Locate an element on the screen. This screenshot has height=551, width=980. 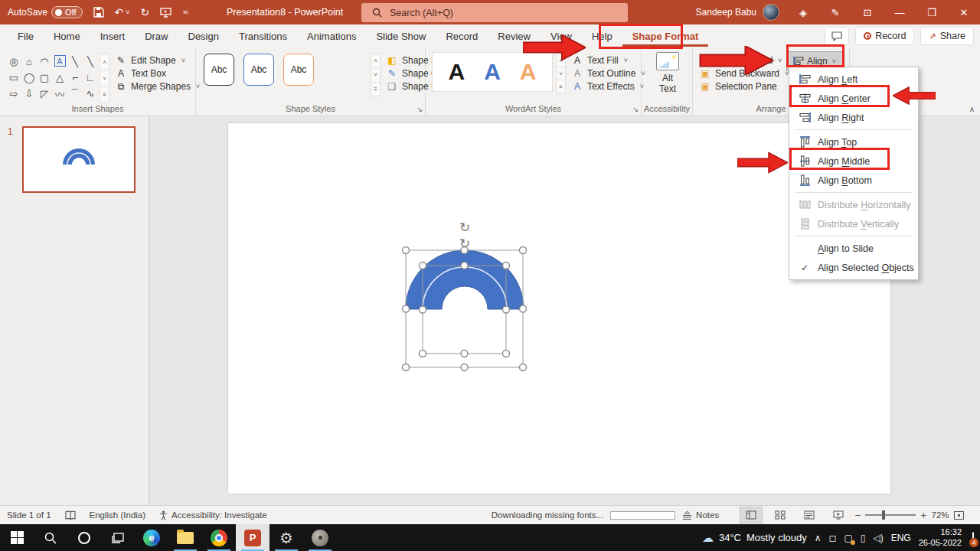
start-slideshow-icon is located at coordinates (165, 12).